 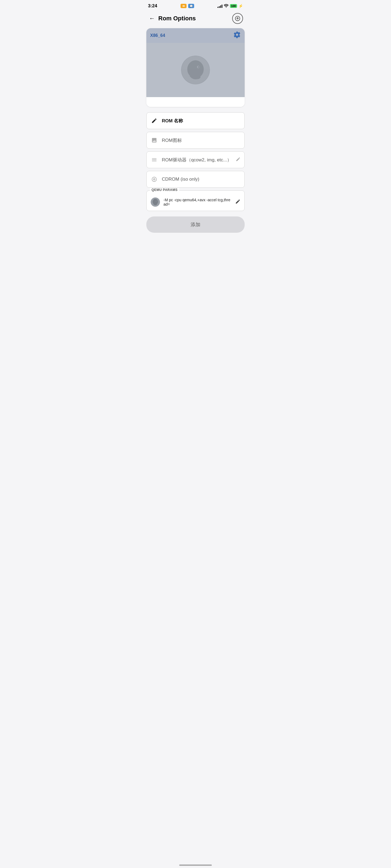 I want to click on email-notification-icon: ✉, so click(x=184, y=6).